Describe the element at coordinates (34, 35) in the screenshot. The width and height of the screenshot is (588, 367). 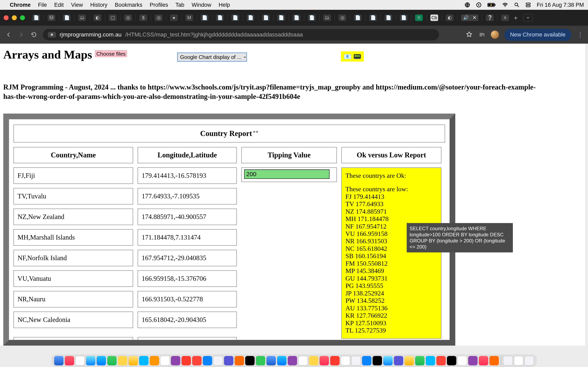
I see `reload-button` at that location.